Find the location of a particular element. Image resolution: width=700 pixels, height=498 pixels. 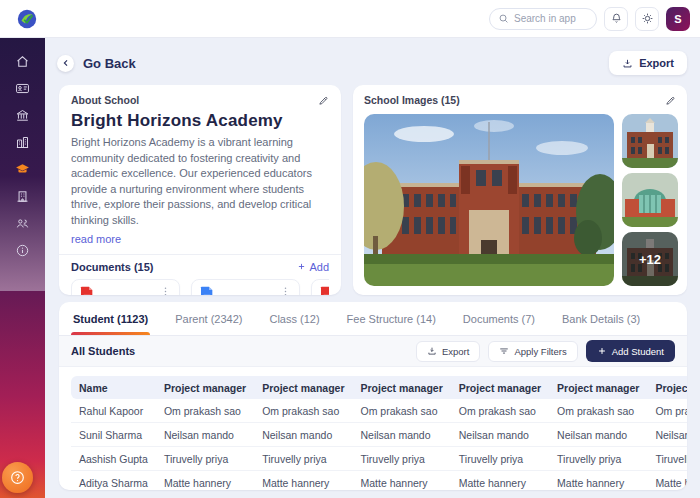

sidebar-item-users is located at coordinates (22, 224).